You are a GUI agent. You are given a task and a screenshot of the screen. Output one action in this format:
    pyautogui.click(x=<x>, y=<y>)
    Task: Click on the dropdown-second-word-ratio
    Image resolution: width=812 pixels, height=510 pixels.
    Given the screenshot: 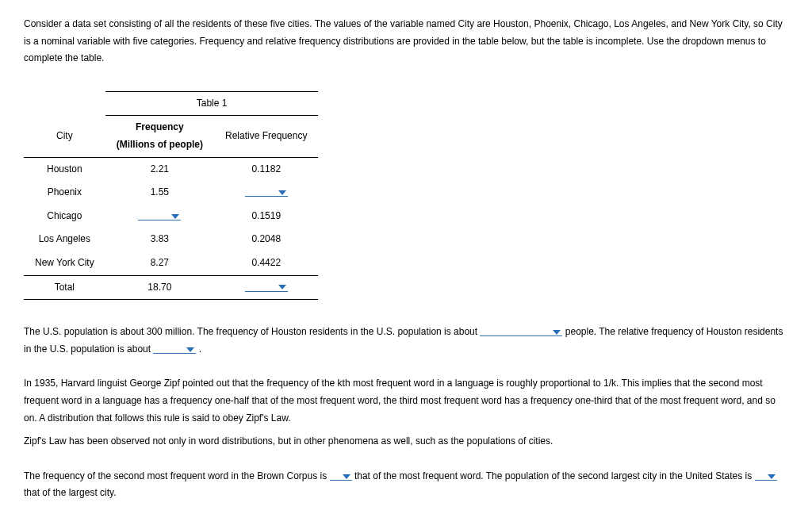 What is the action you would take?
    pyautogui.click(x=341, y=474)
    